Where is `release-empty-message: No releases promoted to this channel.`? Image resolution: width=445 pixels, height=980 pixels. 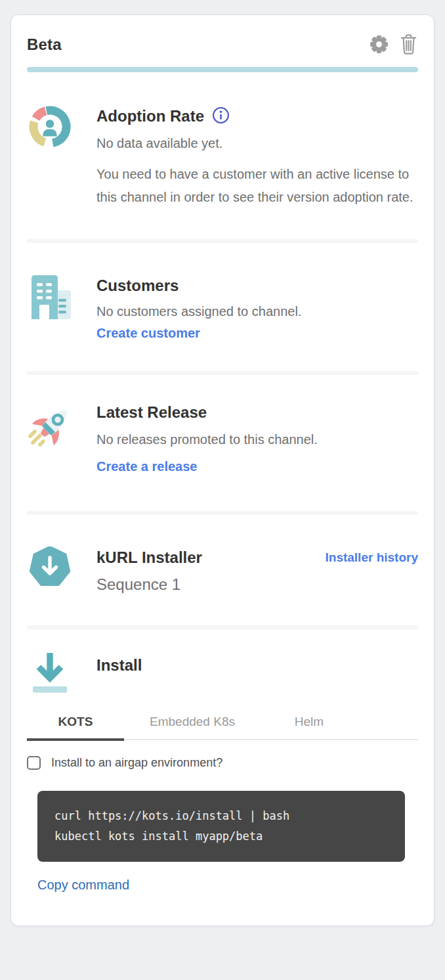 release-empty-message: No releases promoted to this channel. is located at coordinates (257, 439).